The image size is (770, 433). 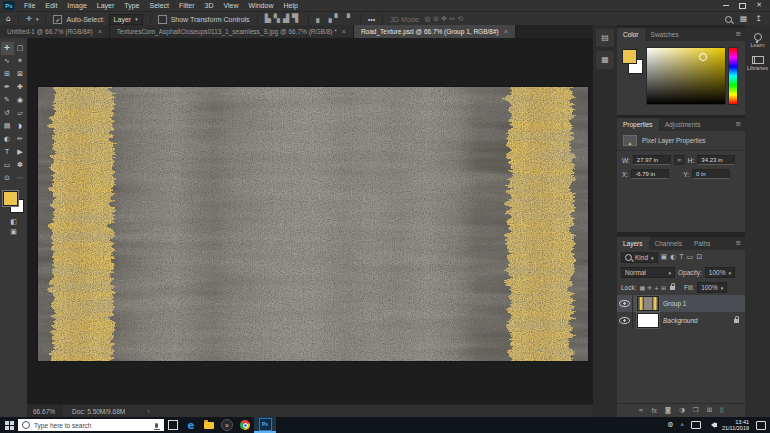 I want to click on menu-layer: Layer, so click(x=106, y=6).